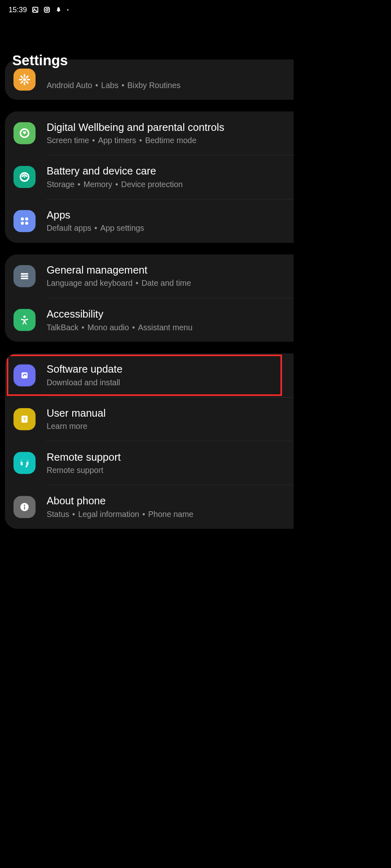 Image resolution: width=391 pixels, height=868 pixels. Describe the element at coordinates (170, 171) in the screenshot. I see `row-battery-title: Battery and device care` at that location.